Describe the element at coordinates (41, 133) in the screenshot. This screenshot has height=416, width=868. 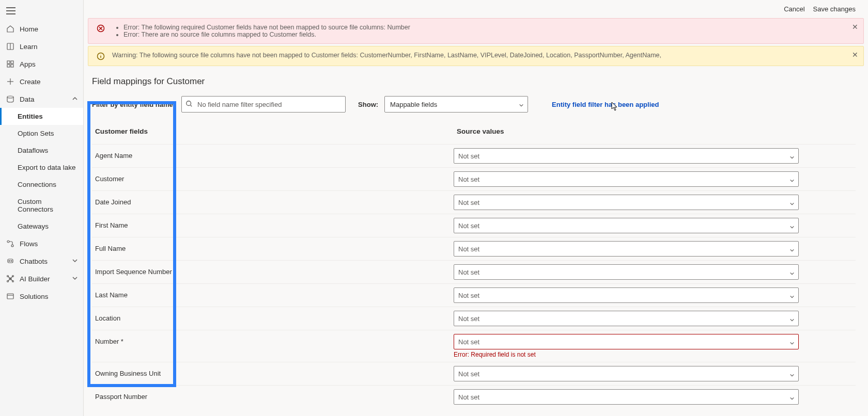
I see `sidebar-item-option-sets: Option Sets` at that location.